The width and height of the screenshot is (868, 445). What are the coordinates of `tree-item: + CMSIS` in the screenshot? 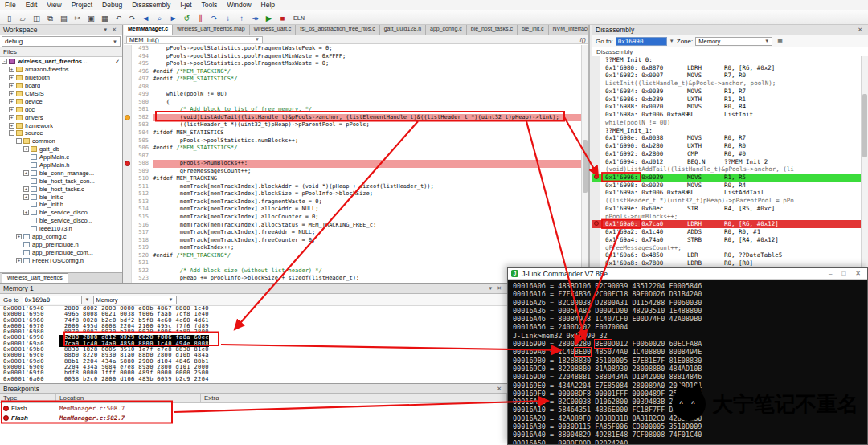 It's located at (61, 94).